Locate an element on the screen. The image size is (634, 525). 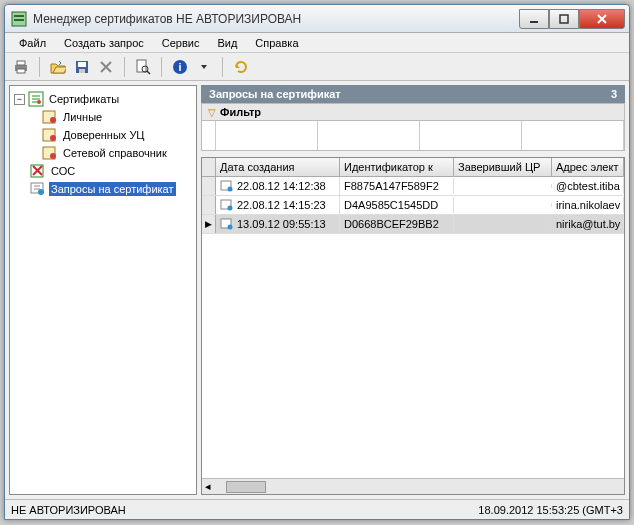
horizontal-scrollbar: ◂ is located at coordinates (413, 486).